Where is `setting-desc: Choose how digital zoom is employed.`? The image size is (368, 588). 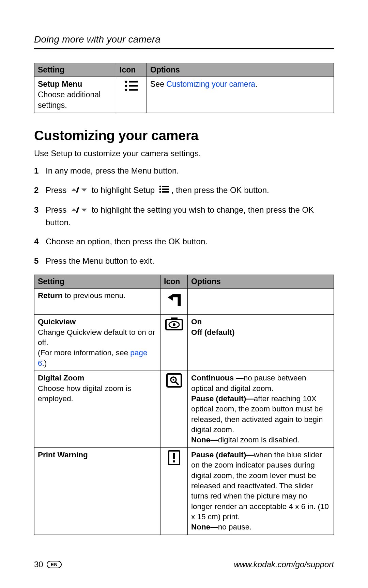
setting-desc: Choose how digital zoom is employed. is located at coordinates (85, 393).